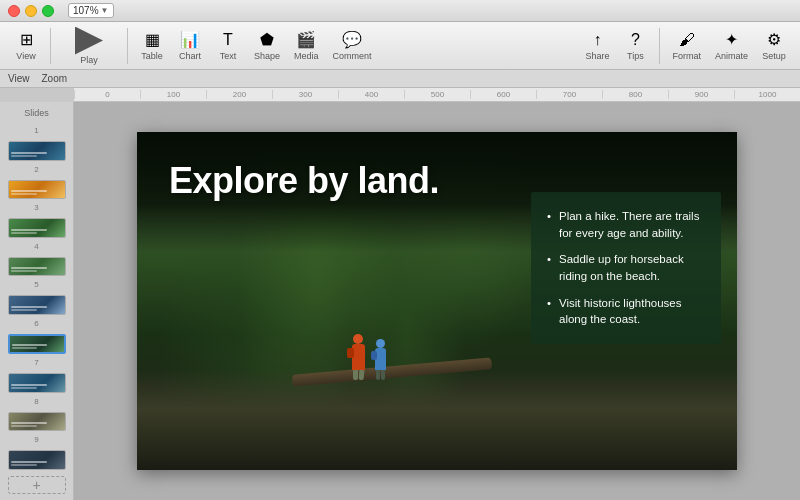  What do you see at coordinates (107, 94) in the screenshot?
I see `ruler-mark-0: 0` at bounding box center [107, 94].